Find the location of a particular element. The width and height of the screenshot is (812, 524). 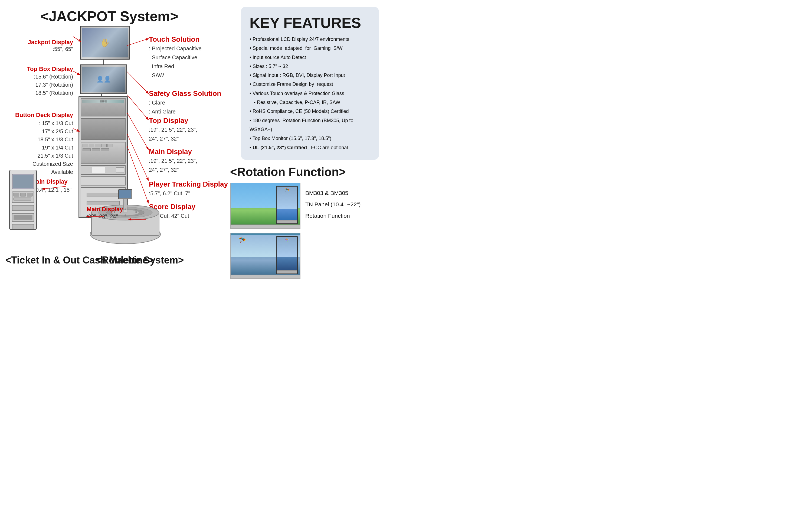

ticket-machine-svg is located at coordinates (23, 202).